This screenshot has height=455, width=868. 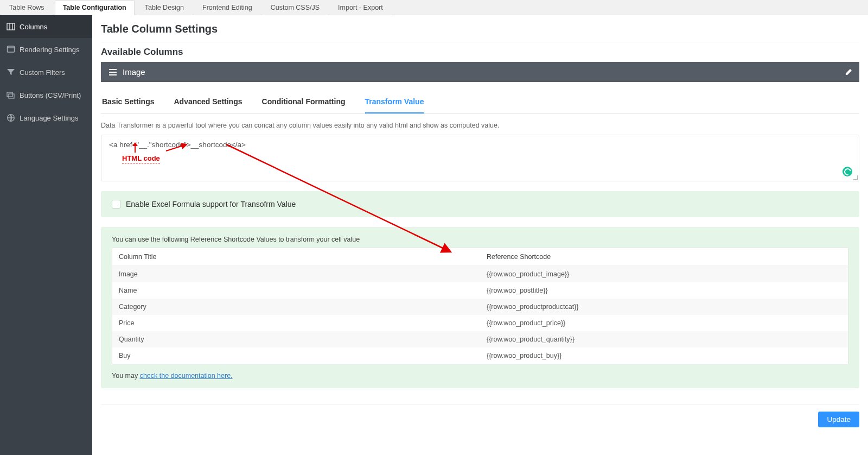 I want to click on ref-title: Image, so click(x=296, y=275).